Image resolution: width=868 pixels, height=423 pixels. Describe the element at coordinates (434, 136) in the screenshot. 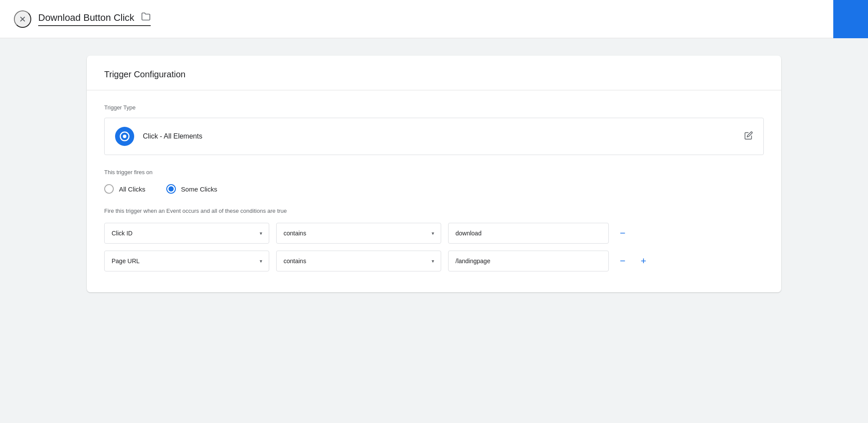

I see `trigger-type-selector: Click - All Elements` at that location.